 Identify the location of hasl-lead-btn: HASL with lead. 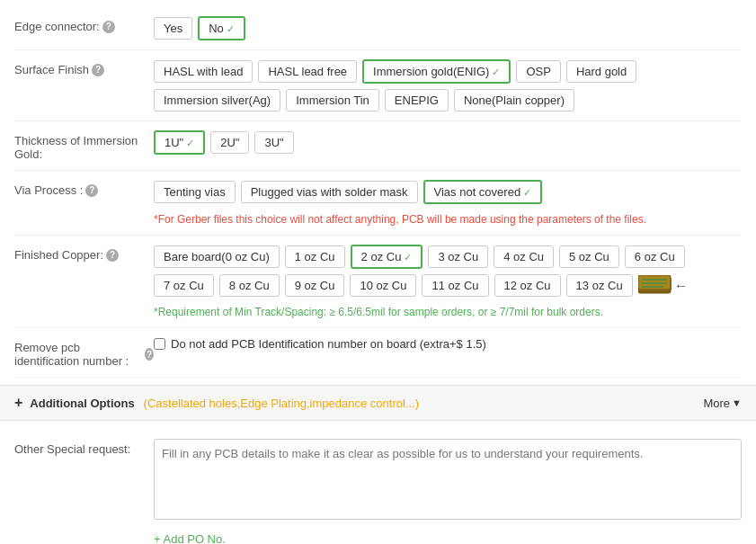
(203, 72).